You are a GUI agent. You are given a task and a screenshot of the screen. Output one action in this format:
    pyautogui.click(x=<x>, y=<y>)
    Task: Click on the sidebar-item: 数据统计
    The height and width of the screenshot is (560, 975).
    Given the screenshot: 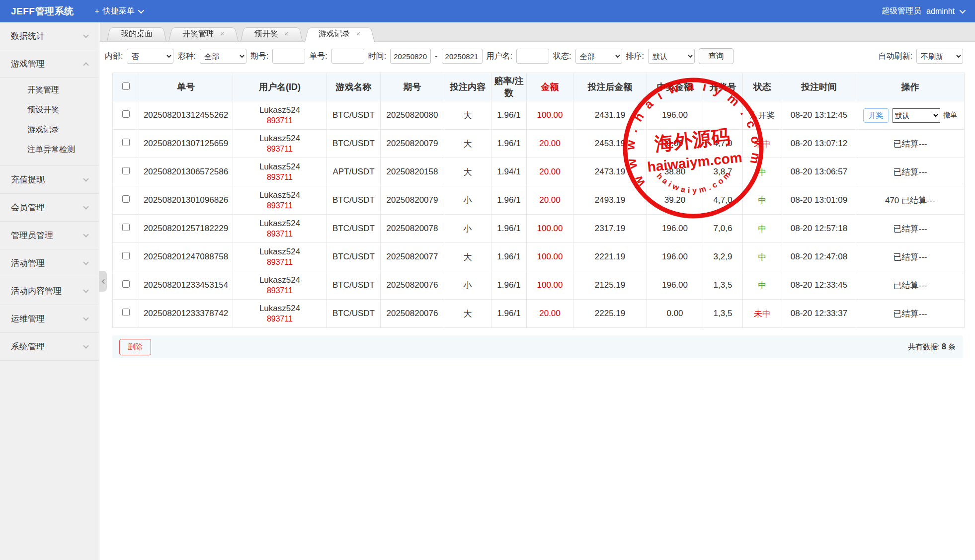 What is the action you would take?
    pyautogui.click(x=50, y=36)
    